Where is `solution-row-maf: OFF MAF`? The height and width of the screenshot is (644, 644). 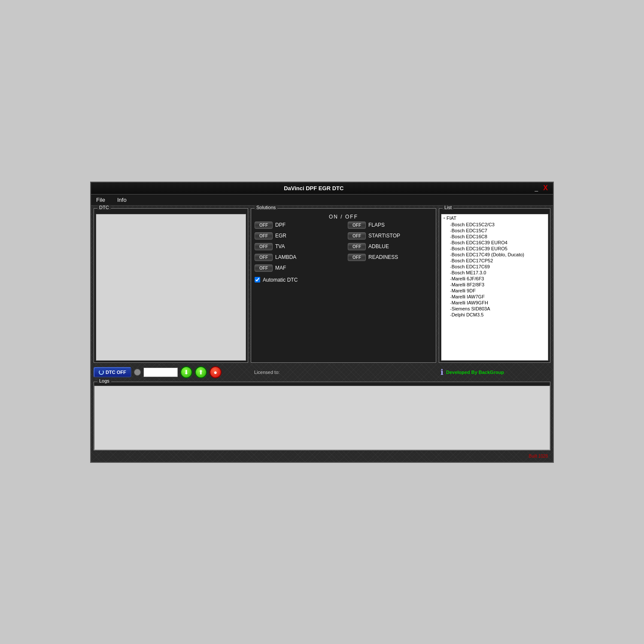 solution-row-maf: OFF MAF is located at coordinates (297, 268).